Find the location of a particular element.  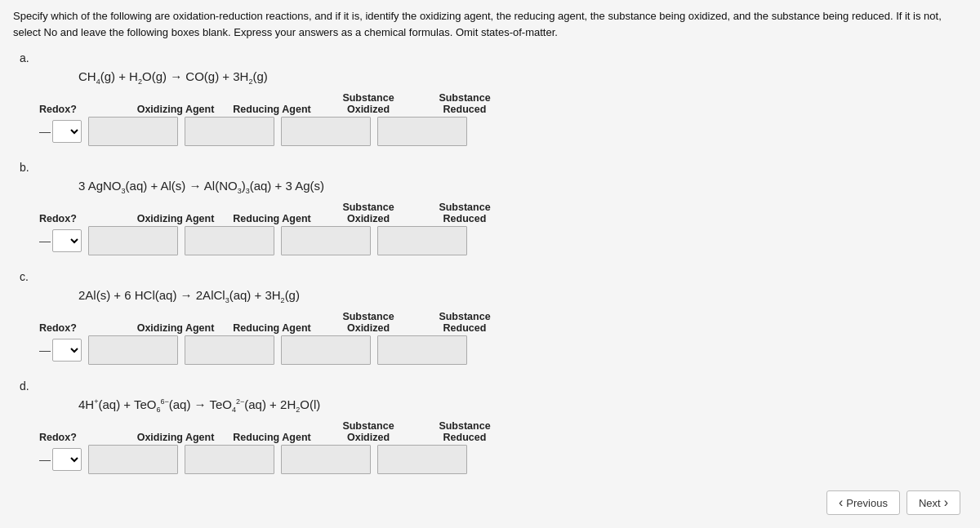

instructions-text: Specify which of the following are oxida… is located at coordinates (490, 24).